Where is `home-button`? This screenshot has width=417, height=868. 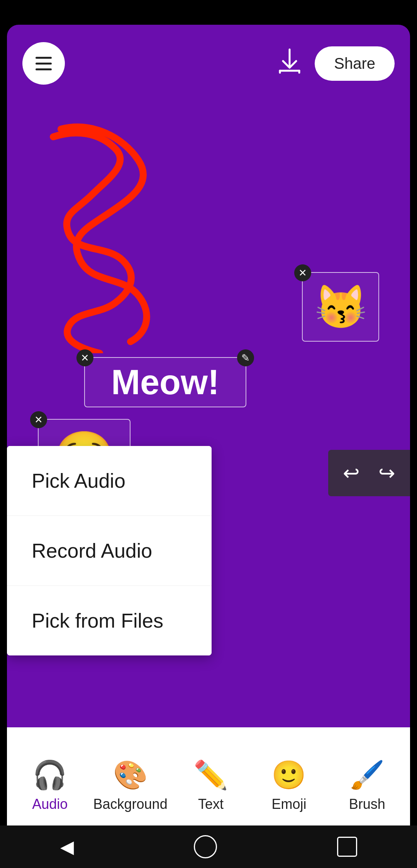
home-button is located at coordinates (205, 847).